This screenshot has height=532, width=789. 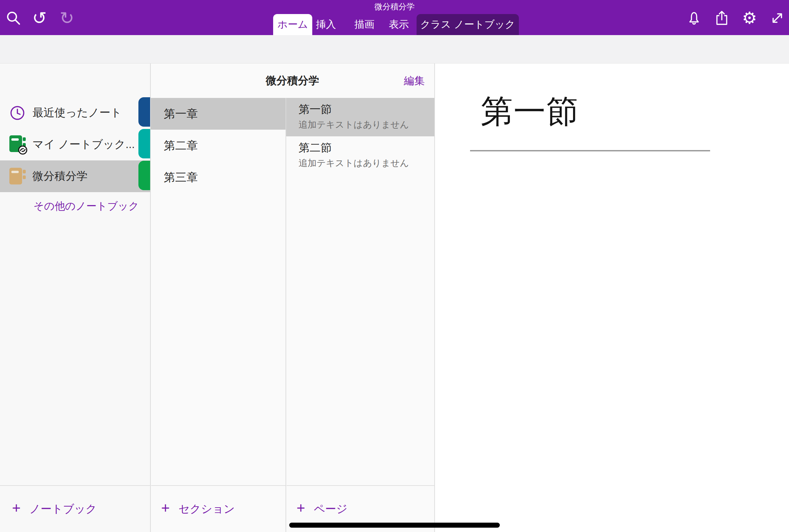 What do you see at coordinates (394, 7) in the screenshot?
I see `window-title: 微分積分学` at bounding box center [394, 7].